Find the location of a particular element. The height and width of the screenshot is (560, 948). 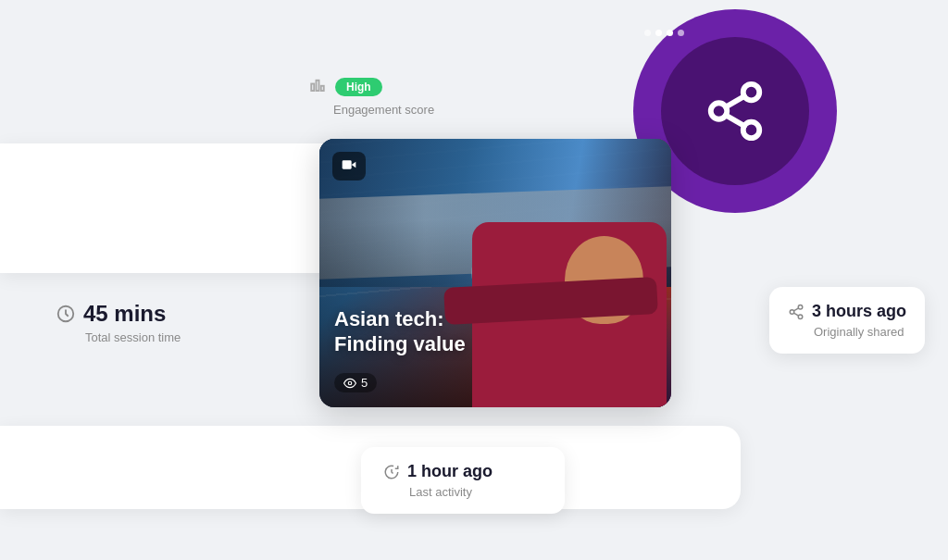

share-icon is located at coordinates (735, 111).